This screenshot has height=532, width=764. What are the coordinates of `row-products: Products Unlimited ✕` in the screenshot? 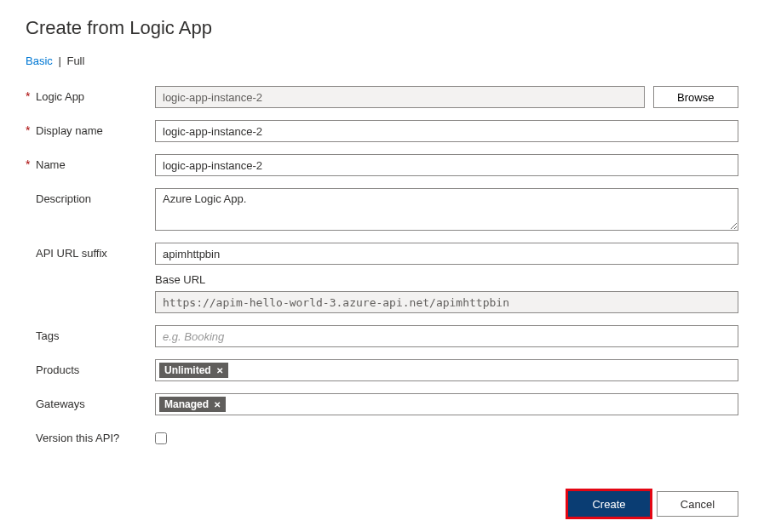 It's located at (382, 370).